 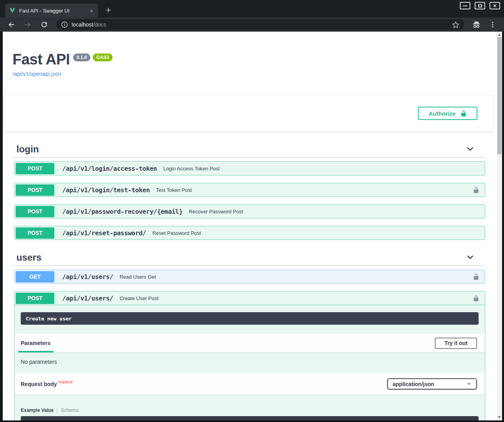 What do you see at coordinates (52, 11) in the screenshot?
I see `tab-title: Fast API - Swagger UI` at bounding box center [52, 11].